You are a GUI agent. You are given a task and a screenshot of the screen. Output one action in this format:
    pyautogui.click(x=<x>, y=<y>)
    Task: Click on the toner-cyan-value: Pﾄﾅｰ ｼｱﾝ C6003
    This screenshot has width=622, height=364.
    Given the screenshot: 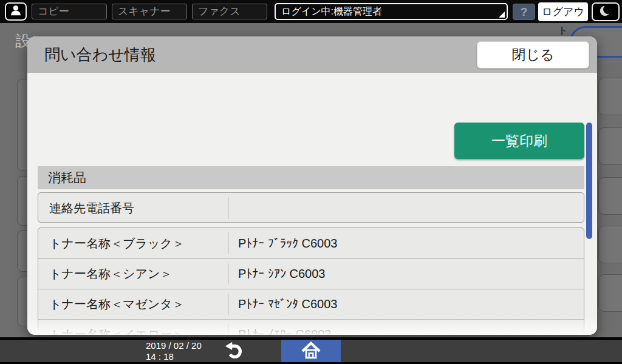 What is the action you would take?
    pyautogui.click(x=406, y=274)
    